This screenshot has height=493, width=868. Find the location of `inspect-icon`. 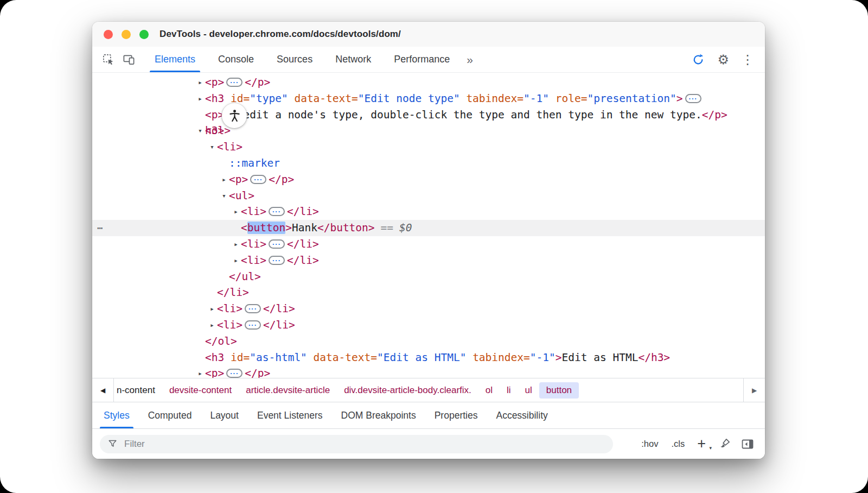

inspect-icon is located at coordinates (108, 60).